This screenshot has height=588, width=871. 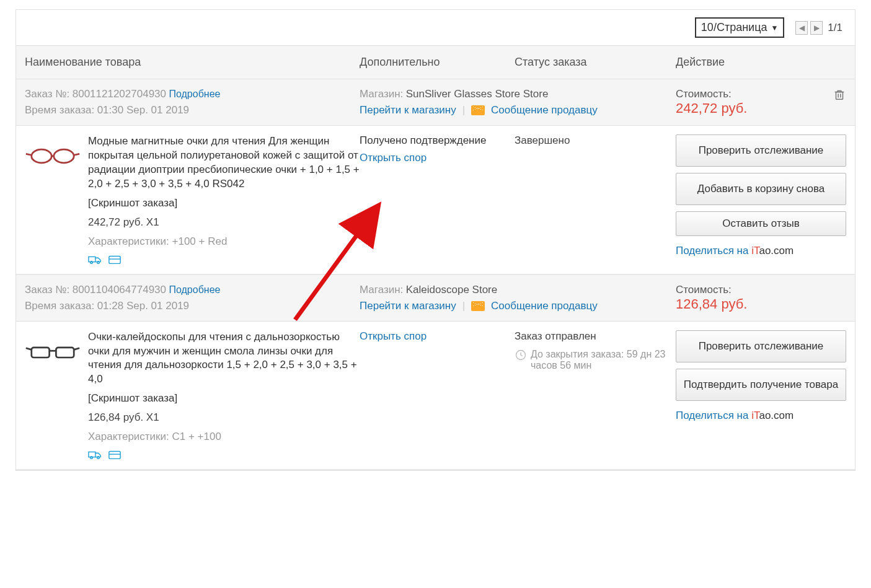 I want to click on order-status: Заказ отправлен, so click(x=595, y=336).